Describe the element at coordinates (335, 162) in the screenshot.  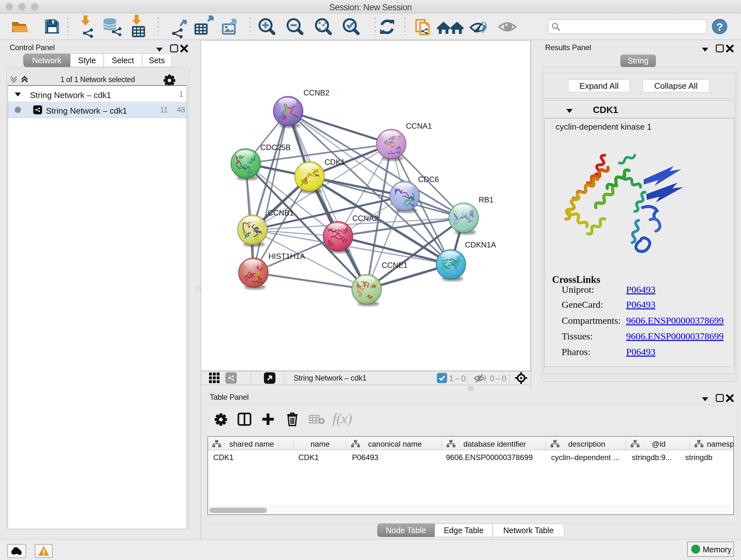
I see `svg-text: CDK1` at that location.